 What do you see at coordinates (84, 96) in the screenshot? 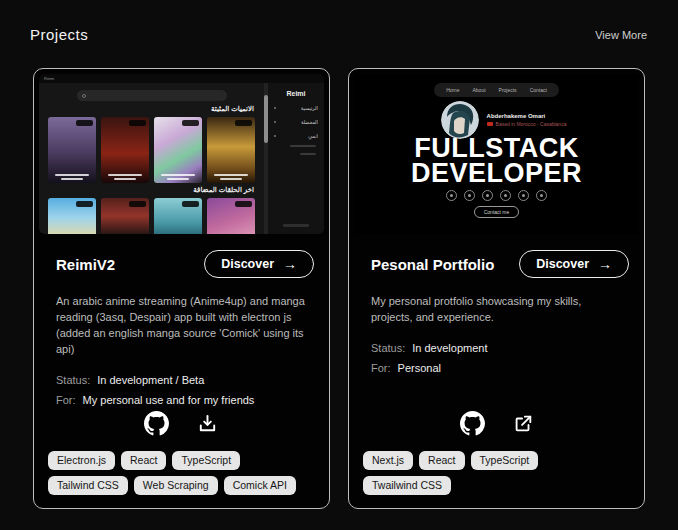
I see `search-icon` at bounding box center [84, 96].